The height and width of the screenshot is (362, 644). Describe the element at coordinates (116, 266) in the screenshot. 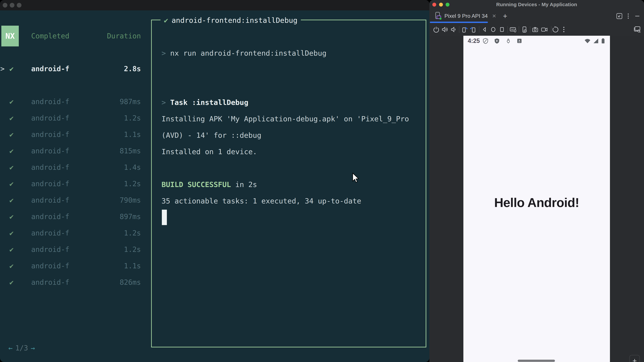

I see `task-duration: 1.1s` at that location.